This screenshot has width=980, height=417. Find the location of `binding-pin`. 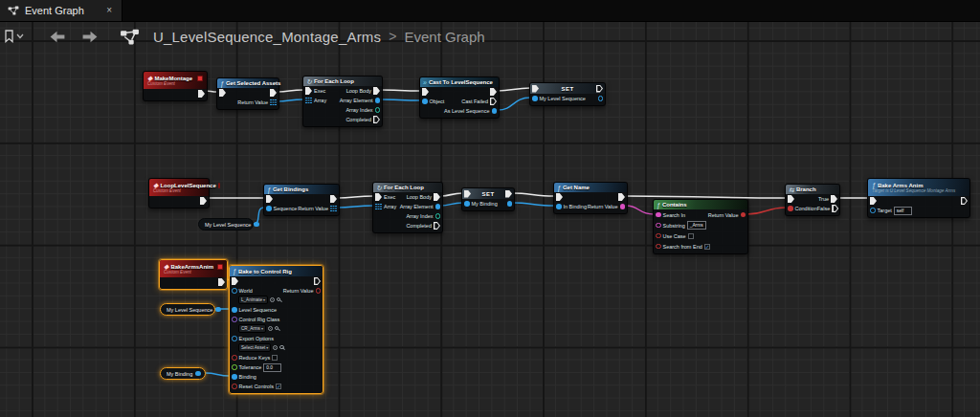

binding-pin is located at coordinates (234, 377).